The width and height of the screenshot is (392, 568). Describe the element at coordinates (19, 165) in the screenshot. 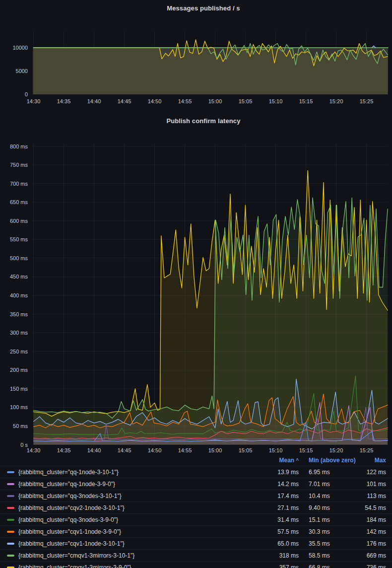

I see `y-axis-label: 750 ms` at that location.